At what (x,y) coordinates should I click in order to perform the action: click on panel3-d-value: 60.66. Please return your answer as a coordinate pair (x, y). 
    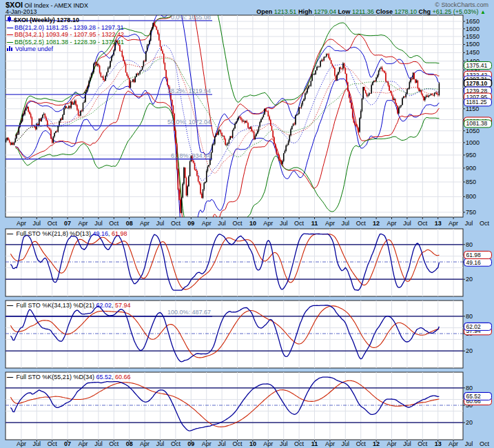
    Looking at the image, I should click on (123, 377).